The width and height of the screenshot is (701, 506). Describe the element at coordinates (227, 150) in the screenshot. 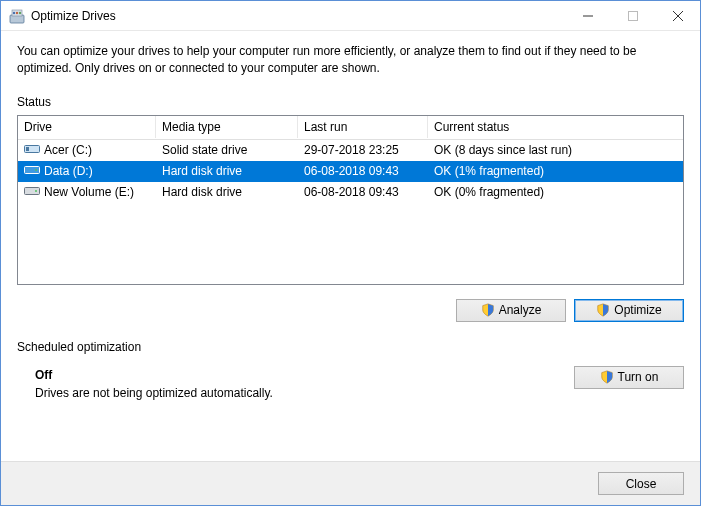

I see `drive-media: Solid state drive` at that location.